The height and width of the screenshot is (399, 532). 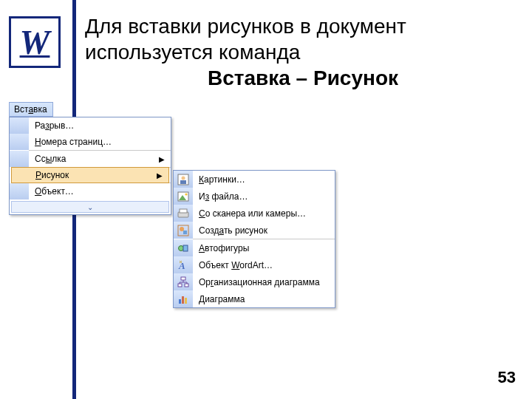 What do you see at coordinates (90, 175) in the screenshot?
I see `menu-item-picture: Рисунок ▶` at bounding box center [90, 175].